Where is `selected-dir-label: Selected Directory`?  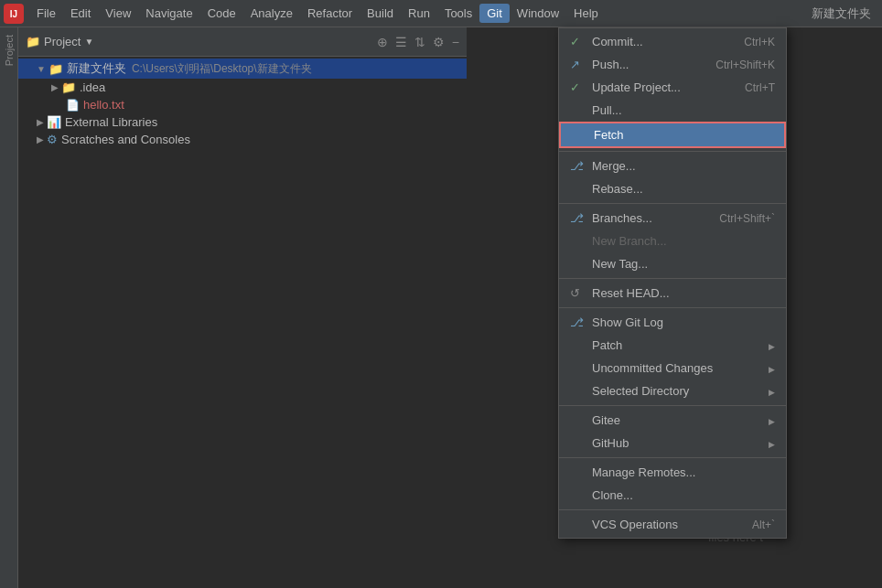
selected-dir-label: Selected Directory is located at coordinates (640, 391).